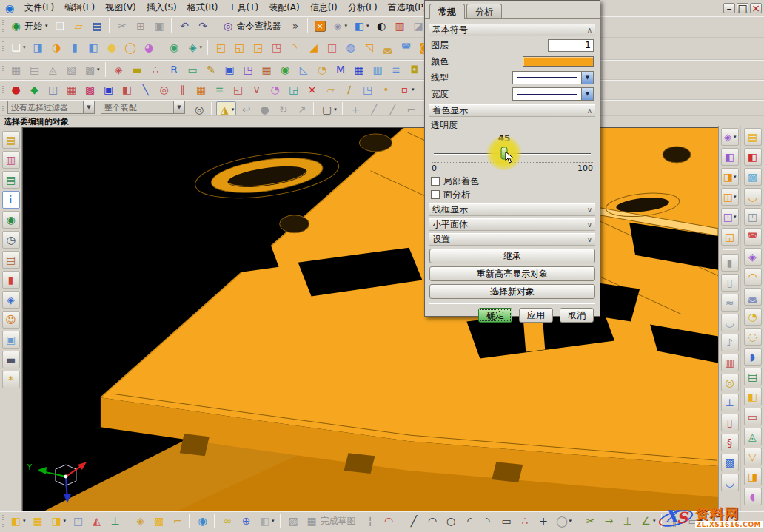 This screenshot has height=532, width=764. Describe the element at coordinates (753, 297) in the screenshot. I see `mw-tray-icon: ◛` at that location.